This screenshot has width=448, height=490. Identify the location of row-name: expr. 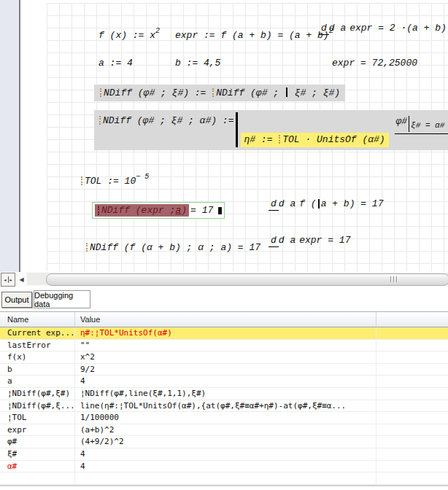
(37, 430).